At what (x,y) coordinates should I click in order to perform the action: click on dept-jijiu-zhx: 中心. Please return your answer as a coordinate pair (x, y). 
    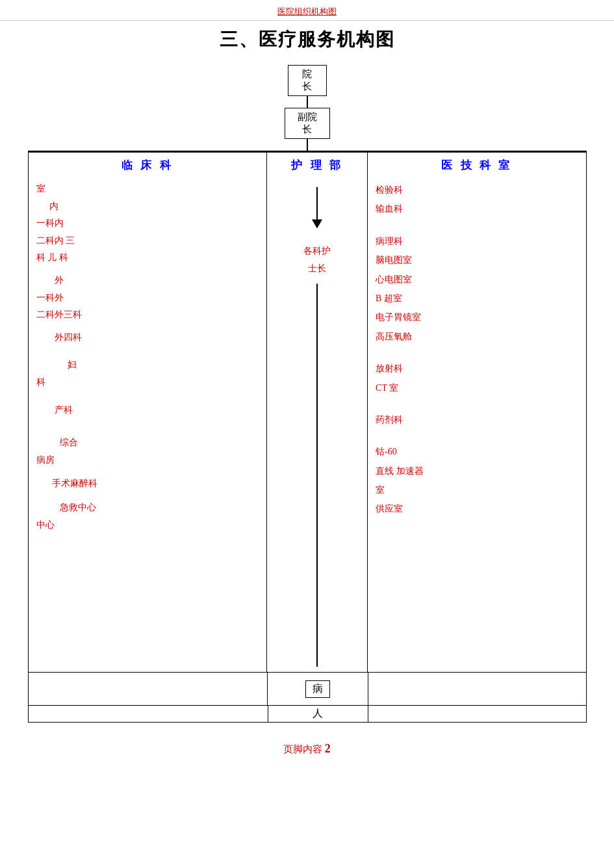
    Looking at the image, I should click on (148, 526).